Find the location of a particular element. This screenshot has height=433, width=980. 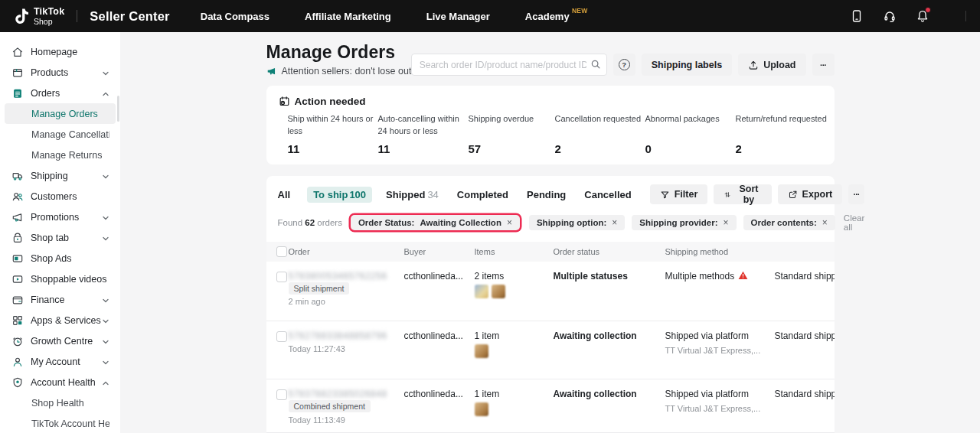

mobile-app-icon is located at coordinates (857, 16).